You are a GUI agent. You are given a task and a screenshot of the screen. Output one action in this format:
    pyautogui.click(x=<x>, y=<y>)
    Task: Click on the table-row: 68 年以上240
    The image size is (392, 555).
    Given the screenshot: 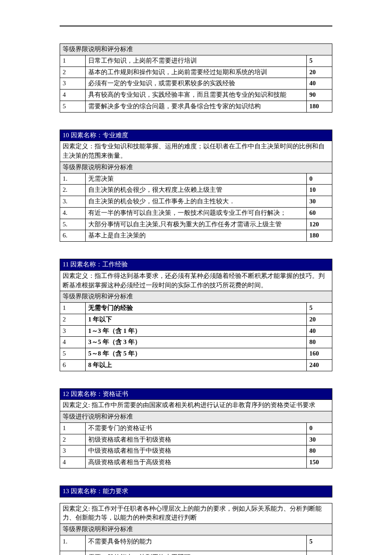 What is the action you would take?
    pyautogui.click(x=196, y=365)
    